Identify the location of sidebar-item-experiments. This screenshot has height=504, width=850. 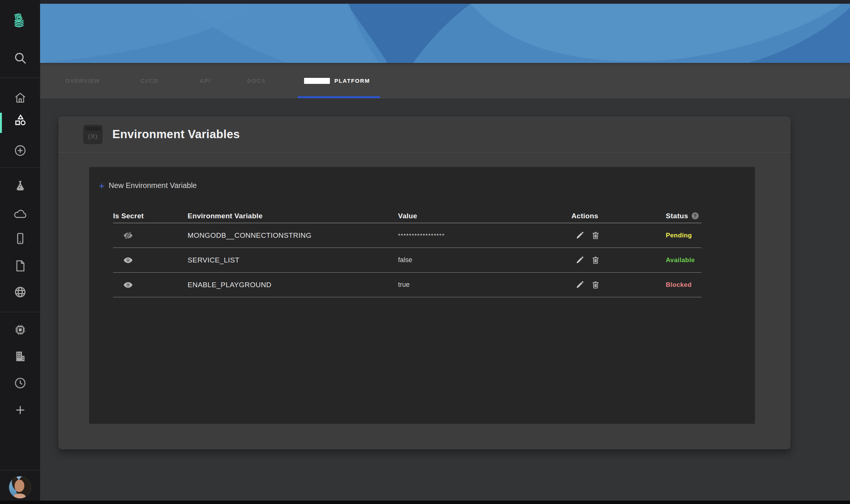
(20, 186).